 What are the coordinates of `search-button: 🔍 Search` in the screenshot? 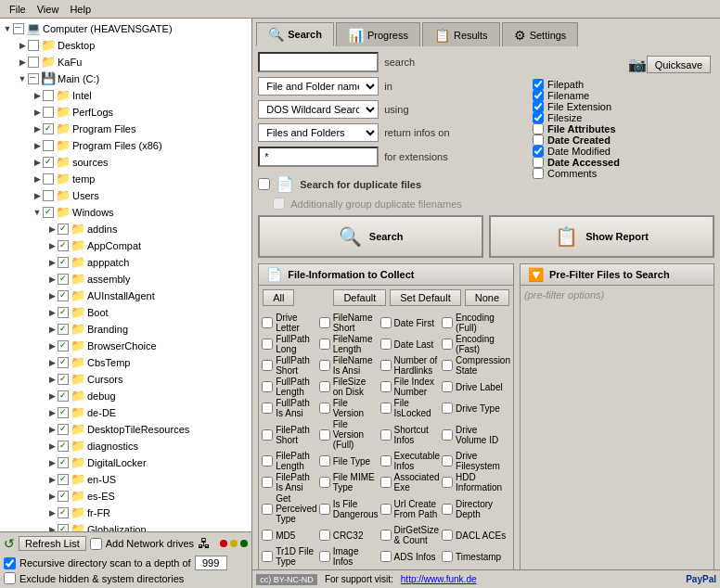 It's located at (371, 236).